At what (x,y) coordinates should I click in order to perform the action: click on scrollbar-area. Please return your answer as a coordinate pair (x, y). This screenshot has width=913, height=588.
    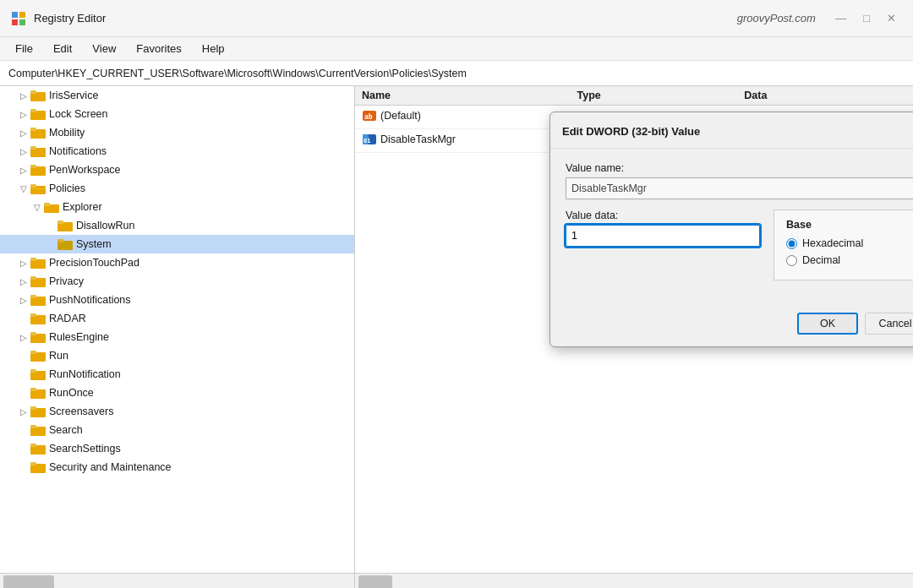
    Looking at the image, I should click on (456, 580).